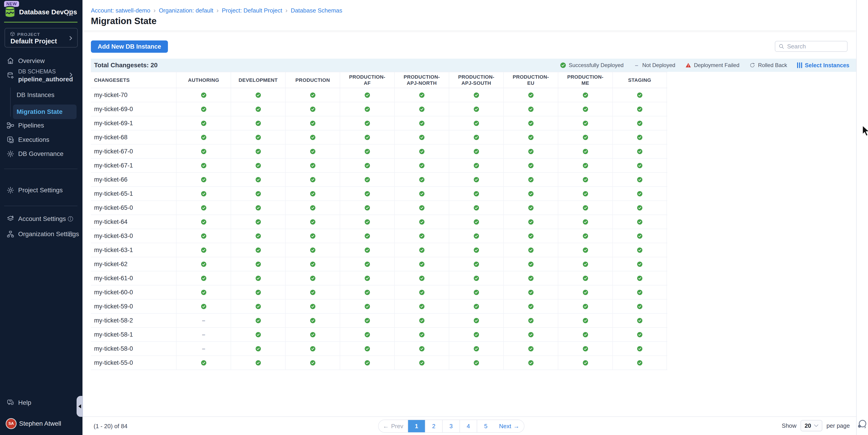  I want to click on prev-page-button: Prev, so click(393, 426).